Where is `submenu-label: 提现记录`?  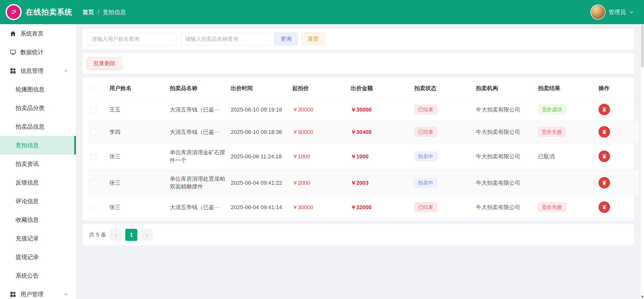 submenu-label: 提现记录 is located at coordinates (27, 257).